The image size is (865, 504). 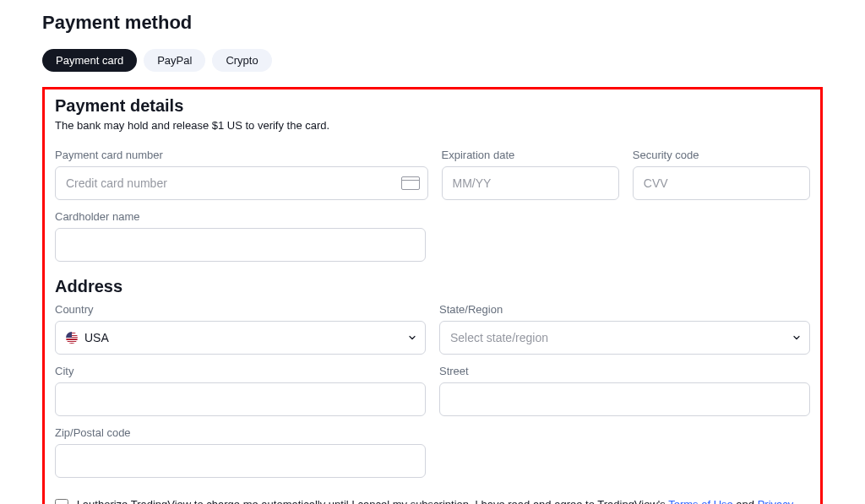 What do you see at coordinates (411, 183) in the screenshot?
I see `credit-card-icon` at bounding box center [411, 183].